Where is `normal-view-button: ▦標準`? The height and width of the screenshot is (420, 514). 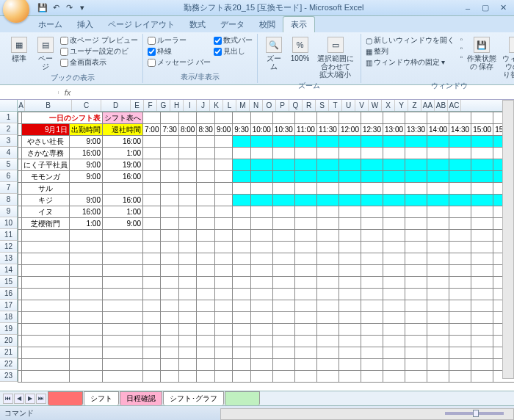
normal-view-button: ▦標準 is located at coordinates (19, 50).